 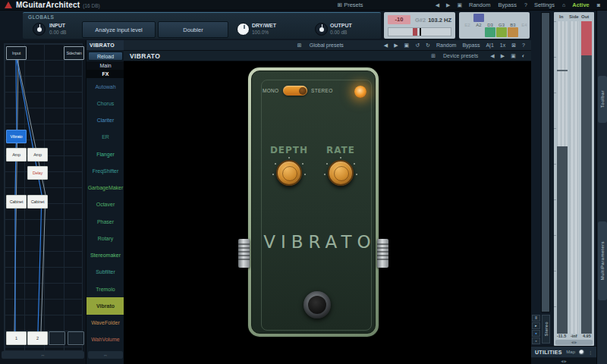 What do you see at coordinates (590, 352) in the screenshot?
I see `dots-menu-icon: ⋮` at bounding box center [590, 352].